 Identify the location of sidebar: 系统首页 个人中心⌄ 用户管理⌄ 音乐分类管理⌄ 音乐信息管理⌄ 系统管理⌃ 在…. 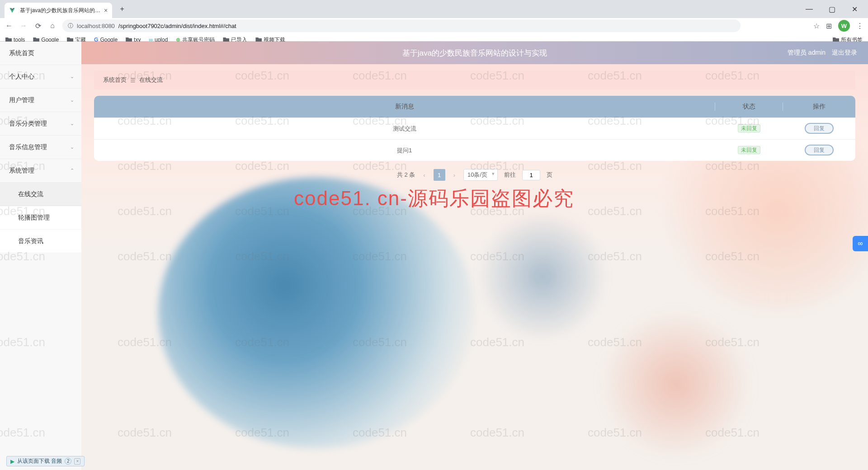
(41, 256).